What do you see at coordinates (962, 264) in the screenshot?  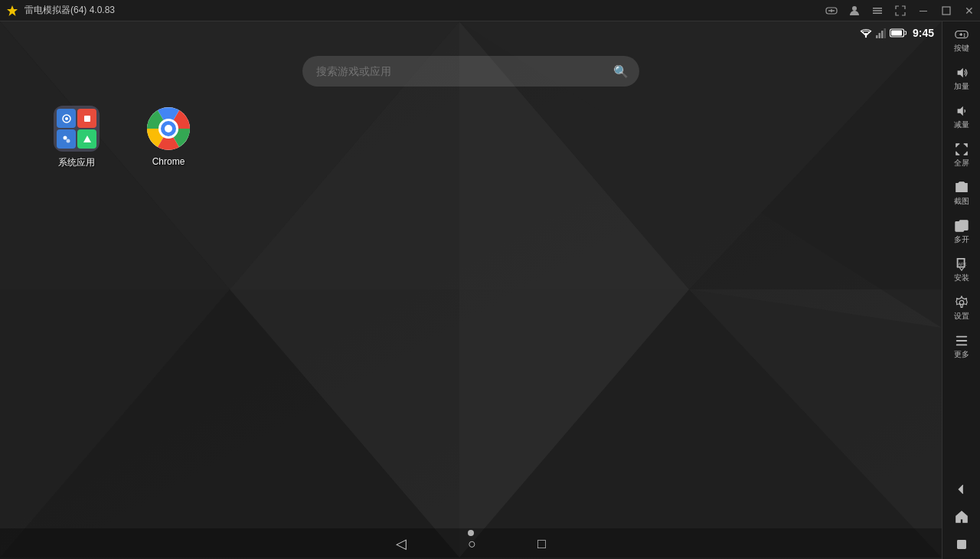 I see `install-icon: APK` at bounding box center [962, 264].